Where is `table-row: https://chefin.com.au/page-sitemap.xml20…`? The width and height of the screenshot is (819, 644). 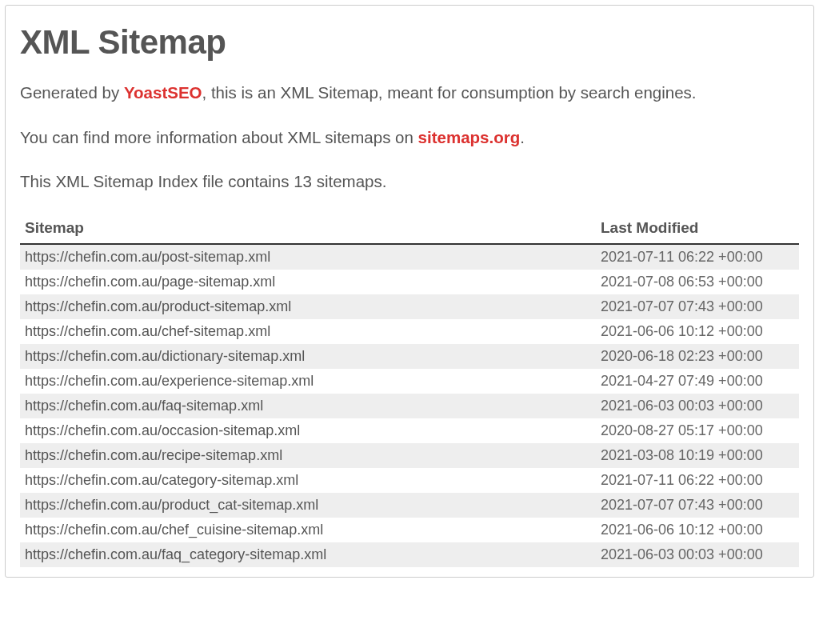
table-row: https://chefin.com.au/page-sitemap.xml20… is located at coordinates (410, 282).